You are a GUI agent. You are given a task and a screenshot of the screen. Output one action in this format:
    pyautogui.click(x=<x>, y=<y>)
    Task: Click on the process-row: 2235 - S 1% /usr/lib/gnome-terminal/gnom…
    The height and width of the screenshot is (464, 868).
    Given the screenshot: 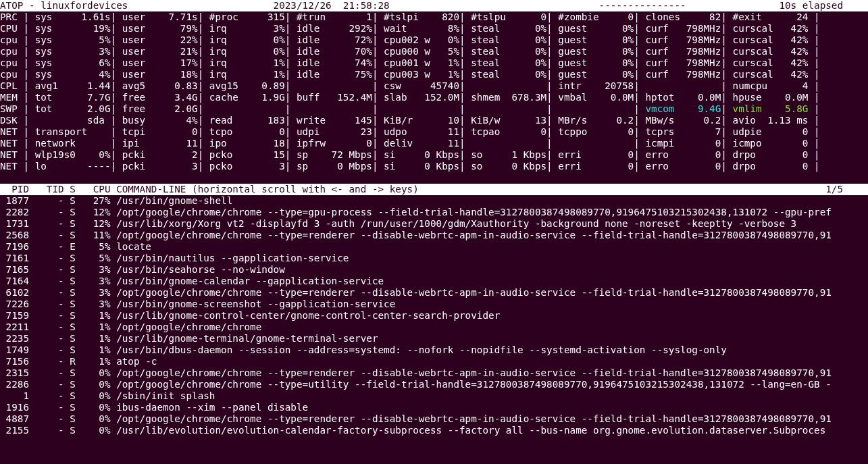 What is the action you would take?
    pyautogui.click(x=434, y=339)
    